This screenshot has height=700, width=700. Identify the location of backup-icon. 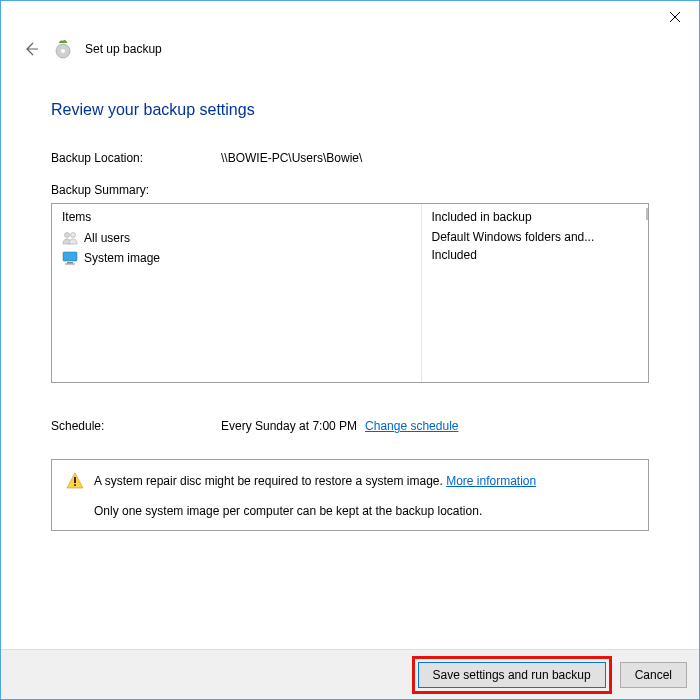
(63, 49).